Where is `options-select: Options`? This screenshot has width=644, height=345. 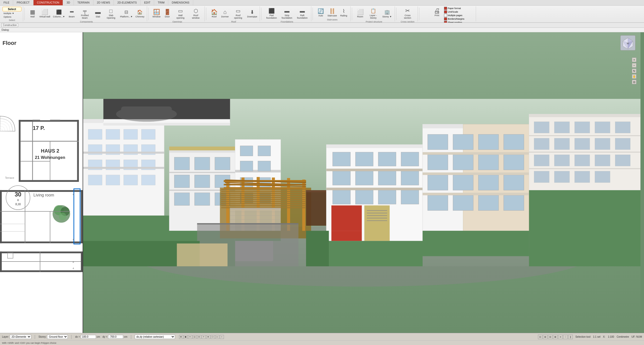 options-select: Options is located at coordinates (8, 17).